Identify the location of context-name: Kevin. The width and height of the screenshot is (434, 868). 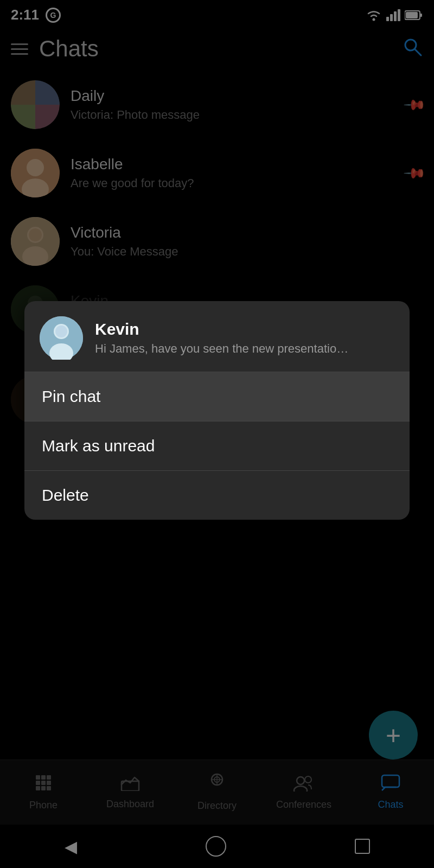
(221, 329).